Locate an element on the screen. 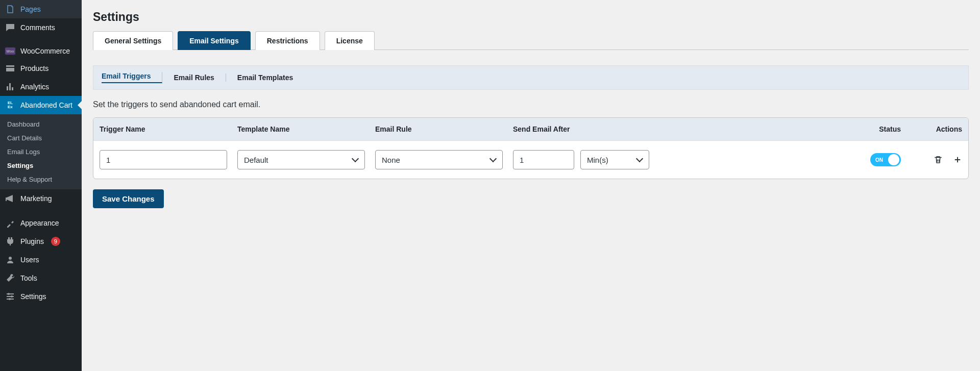 Image resolution: width=980 pixels, height=371 pixels. send-after-value-input is located at coordinates (544, 160).